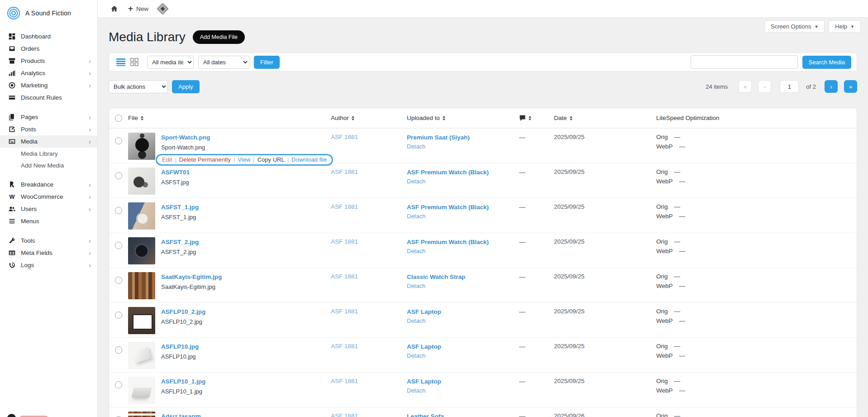 The image size is (868, 417). I want to click on sidebar-item-analytics: Analytics ›, so click(49, 73).